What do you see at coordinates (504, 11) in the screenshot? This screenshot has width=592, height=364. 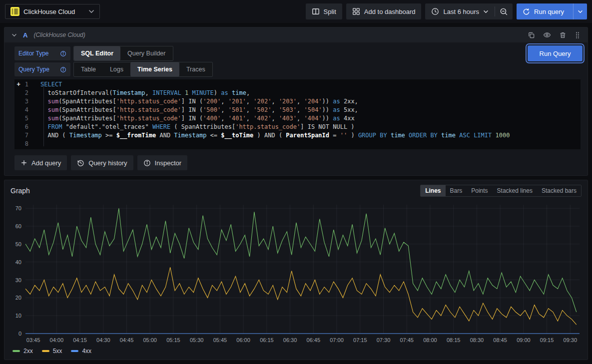 I see `zoom-out-button` at bounding box center [504, 11].